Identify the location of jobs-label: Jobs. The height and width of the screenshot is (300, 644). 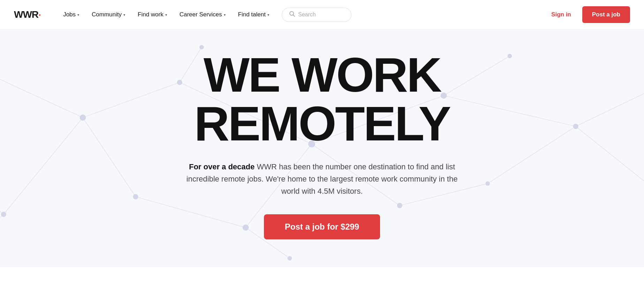
(69, 15).